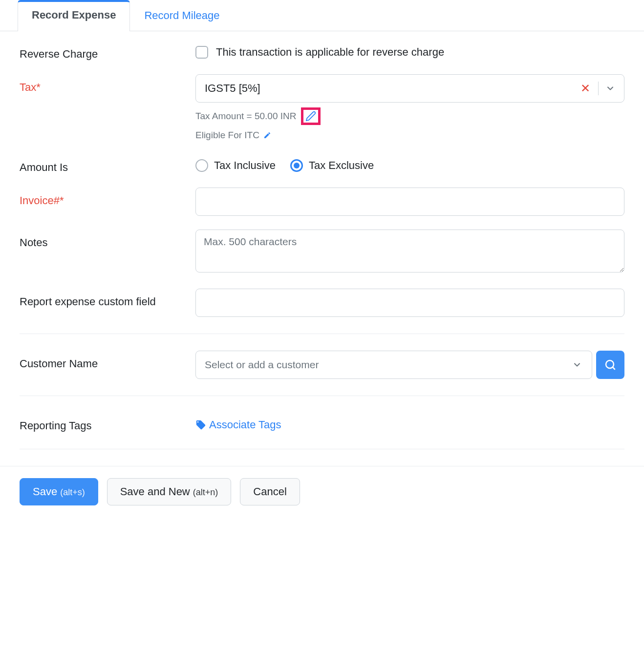 The width and height of the screenshot is (644, 671). I want to click on amount-is-radiogroup: Tax Inclusive Tax Exclusive, so click(410, 163).